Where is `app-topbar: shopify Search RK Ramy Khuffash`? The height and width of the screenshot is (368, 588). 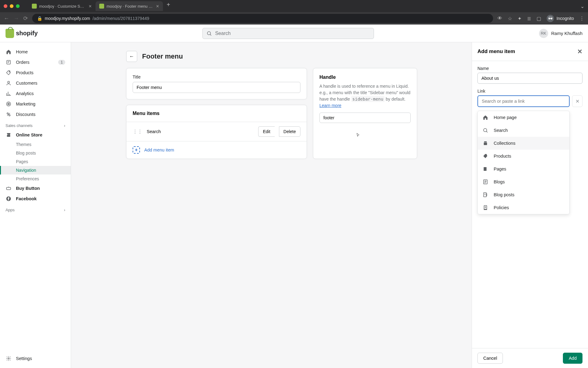 app-topbar: shopify Search RK Ramy Khuffash is located at coordinates (294, 33).